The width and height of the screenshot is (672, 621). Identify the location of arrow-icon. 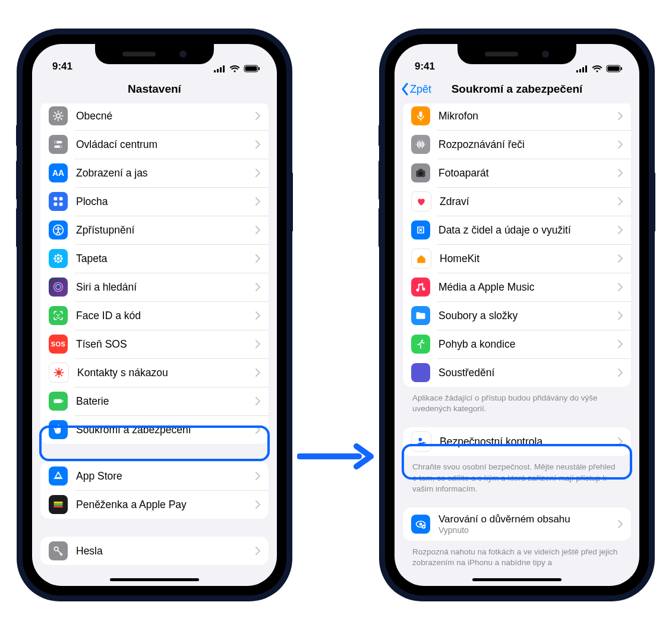
(336, 458).